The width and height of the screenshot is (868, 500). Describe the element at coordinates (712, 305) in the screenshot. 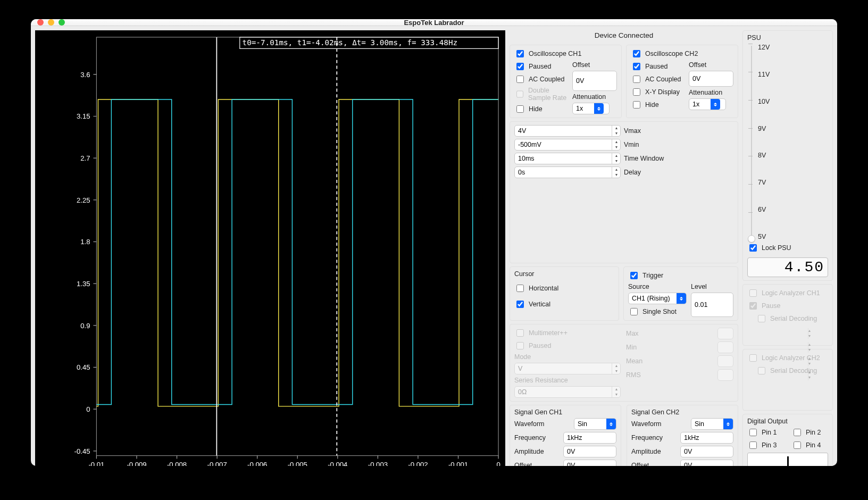

I see `trigger-level-input: ▴▾` at that location.